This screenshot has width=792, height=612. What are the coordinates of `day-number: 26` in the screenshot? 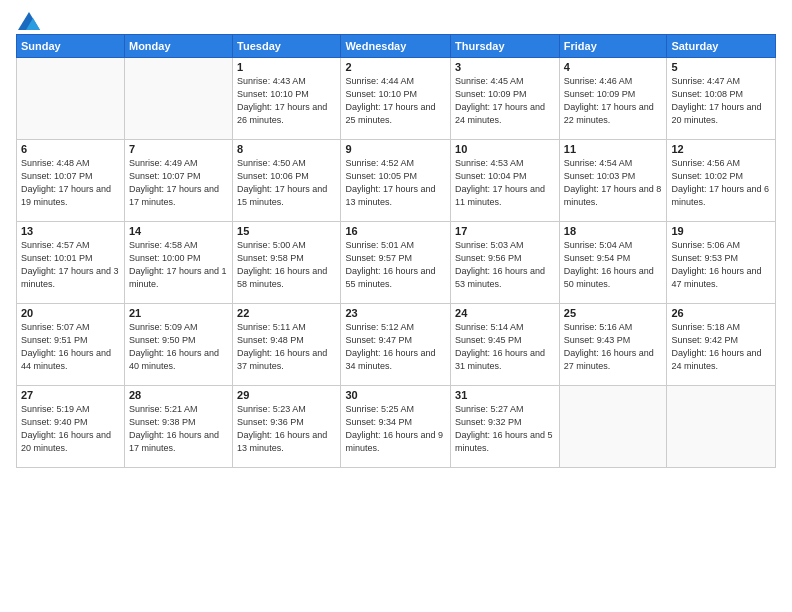 It's located at (721, 313).